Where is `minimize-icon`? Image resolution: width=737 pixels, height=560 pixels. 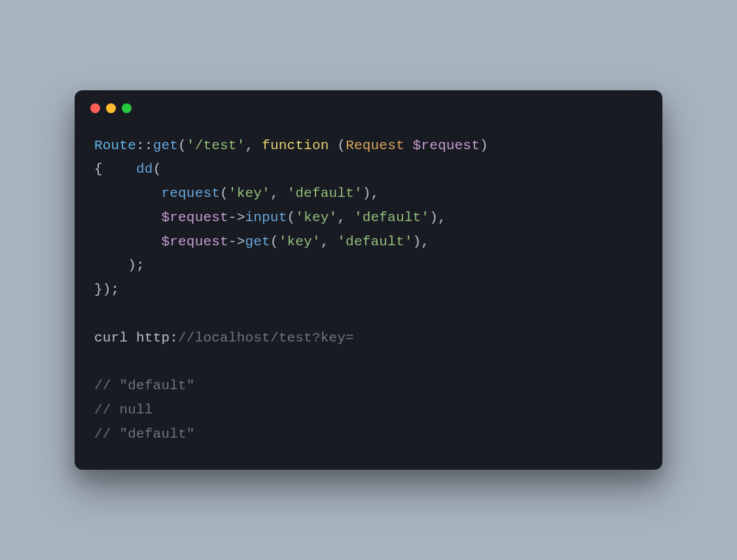
minimize-icon is located at coordinates (111, 109).